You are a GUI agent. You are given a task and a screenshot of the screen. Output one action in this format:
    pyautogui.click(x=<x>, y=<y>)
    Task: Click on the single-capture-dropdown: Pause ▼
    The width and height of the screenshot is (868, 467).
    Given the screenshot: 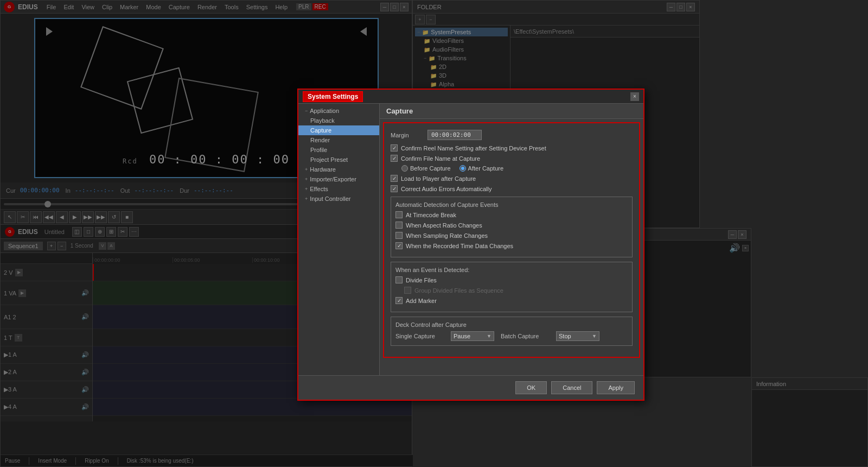 What is the action you would take?
    pyautogui.click(x=473, y=336)
    